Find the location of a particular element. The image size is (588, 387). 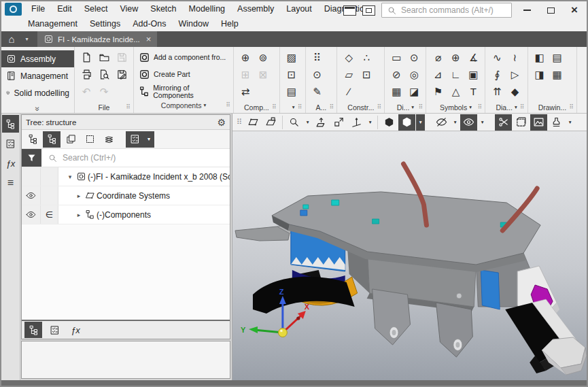

window-layout-icon is located at coordinates (349, 11).